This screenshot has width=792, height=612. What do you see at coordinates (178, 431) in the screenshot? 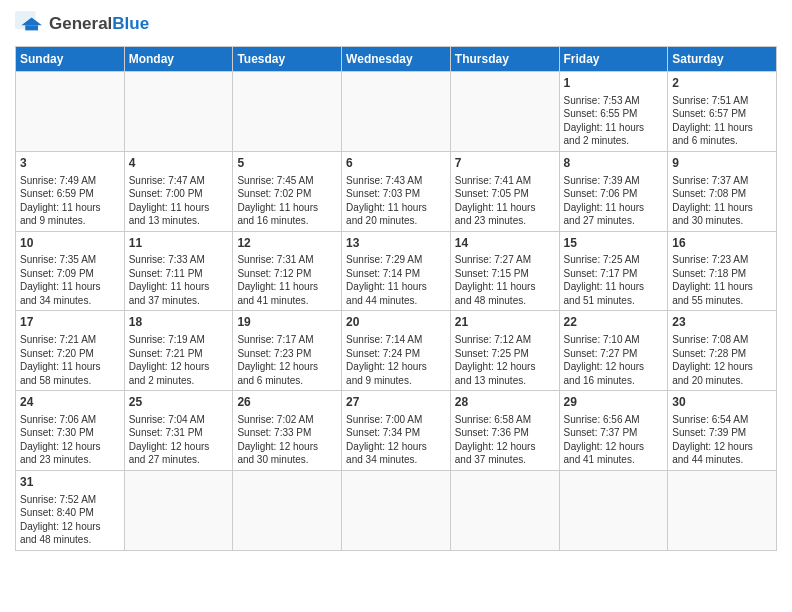
I see `calendar-day-cell: 25Sunrise: 7:04 AM Sunset: 7:31 PM Dayli…` at bounding box center [178, 431].